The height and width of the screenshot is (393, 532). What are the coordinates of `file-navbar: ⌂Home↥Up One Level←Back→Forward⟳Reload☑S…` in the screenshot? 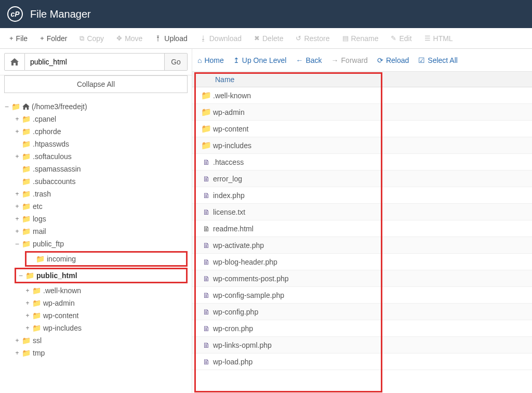 It's located at (362, 60).